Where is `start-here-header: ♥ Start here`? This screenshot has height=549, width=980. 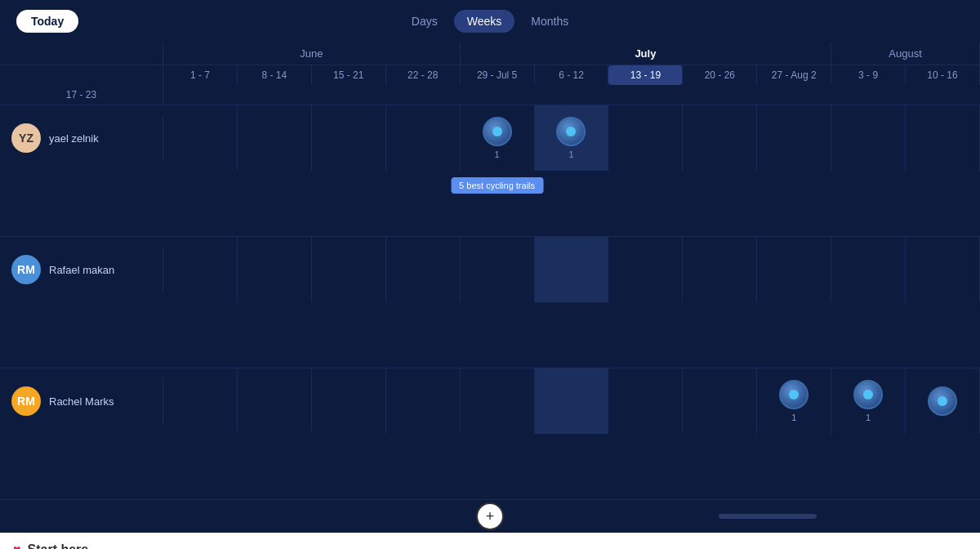 start-here-header: ♥ Start here is located at coordinates (490, 541).